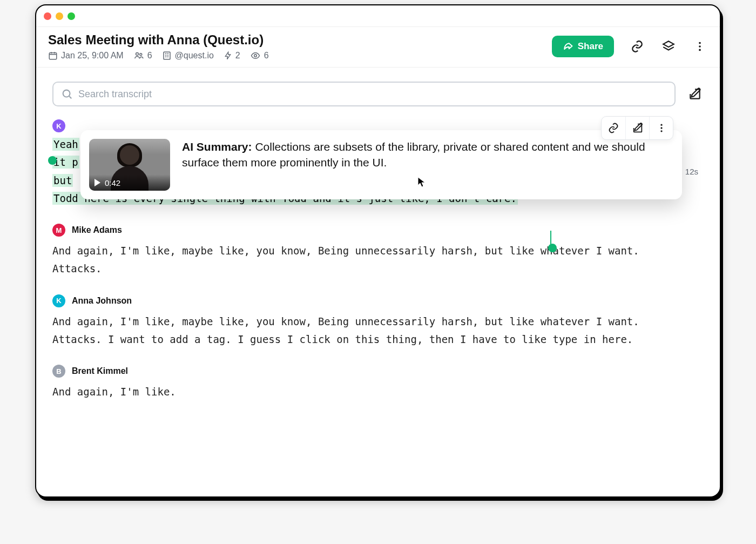 The width and height of the screenshot is (756, 544). I want to click on titlebar, so click(378, 16).